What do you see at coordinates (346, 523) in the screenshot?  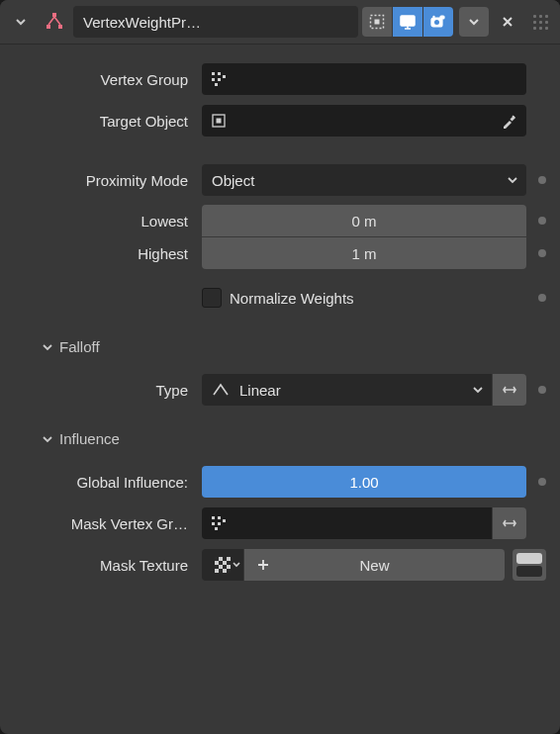 I see `mask-vertex-group-field` at bounding box center [346, 523].